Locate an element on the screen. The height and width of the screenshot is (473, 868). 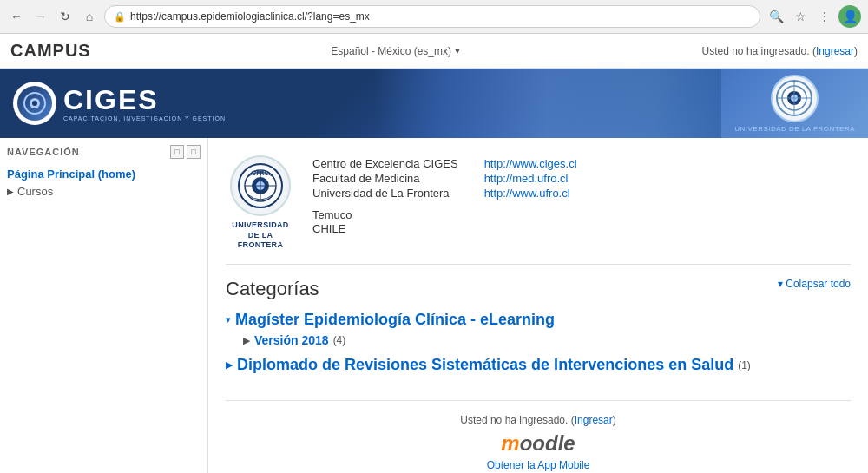
lock-icon: 🔒 is located at coordinates (120, 17).